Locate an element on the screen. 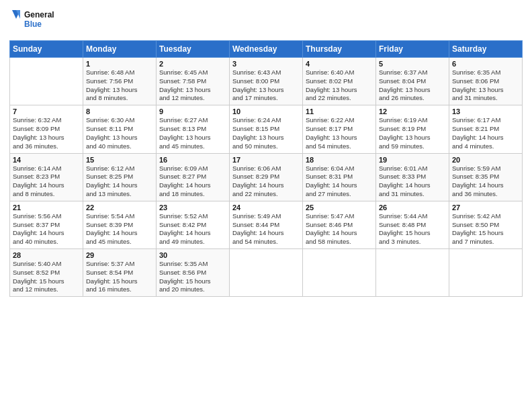 The height and width of the screenshot is (411, 532). day-info: Sunrise: 5:42 AMSunset: 8:50 PMDaylight:… is located at coordinates (486, 230).